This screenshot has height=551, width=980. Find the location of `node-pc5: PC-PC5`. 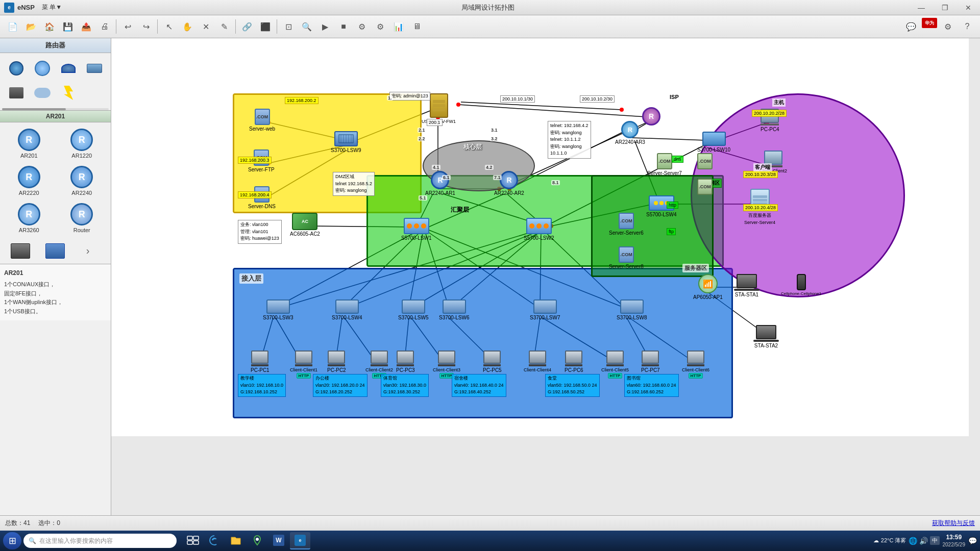

node-pc5: PC-PC5 is located at coordinates (492, 362).